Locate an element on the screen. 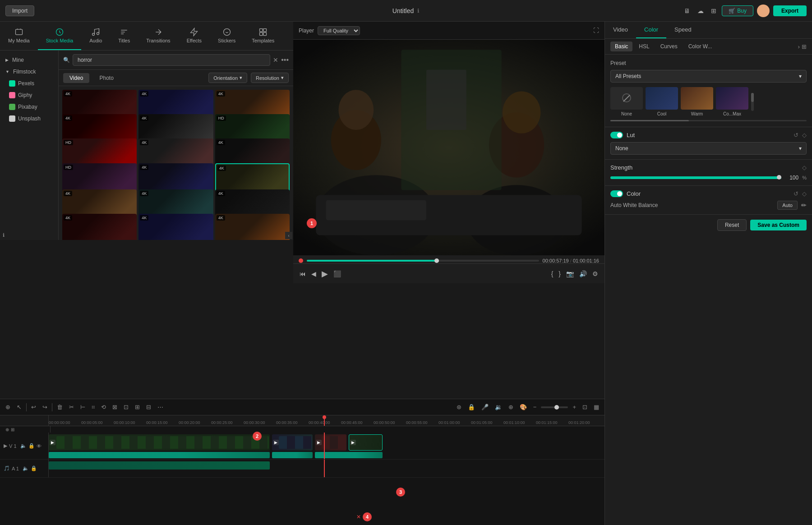  tl-undo-icon: ↩ is located at coordinates (33, 407).